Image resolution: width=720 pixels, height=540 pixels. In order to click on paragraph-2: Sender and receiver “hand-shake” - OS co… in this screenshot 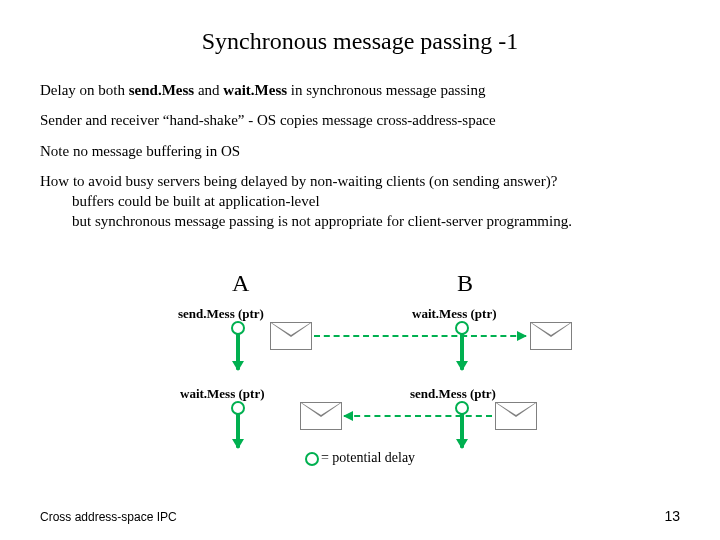, I will do `click(360, 120)`.